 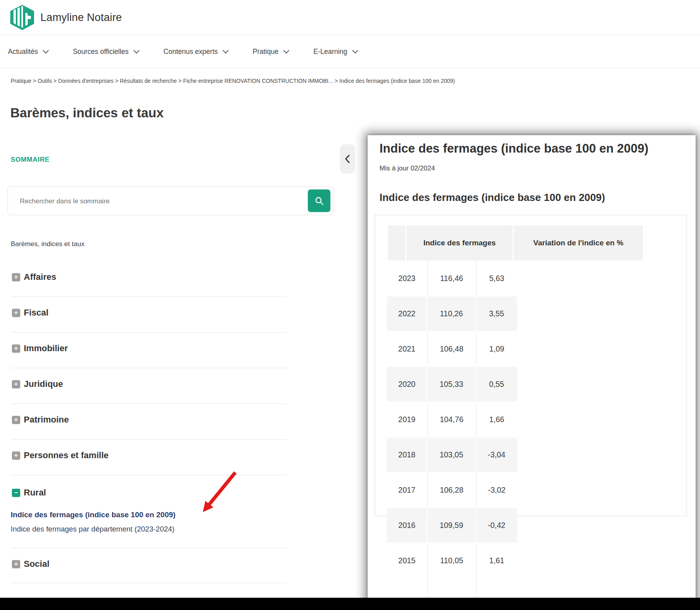 What do you see at coordinates (48, 244) in the screenshot?
I see `toc-root-label: Barèmes, indices et taux` at bounding box center [48, 244].